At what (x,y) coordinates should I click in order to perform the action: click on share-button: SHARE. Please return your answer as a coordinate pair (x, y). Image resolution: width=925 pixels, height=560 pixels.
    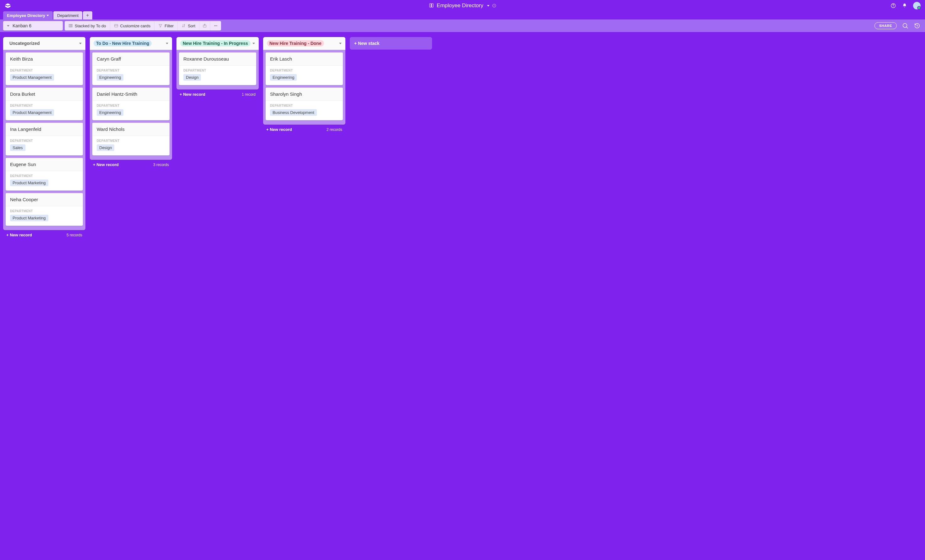
    Looking at the image, I should click on (886, 26).